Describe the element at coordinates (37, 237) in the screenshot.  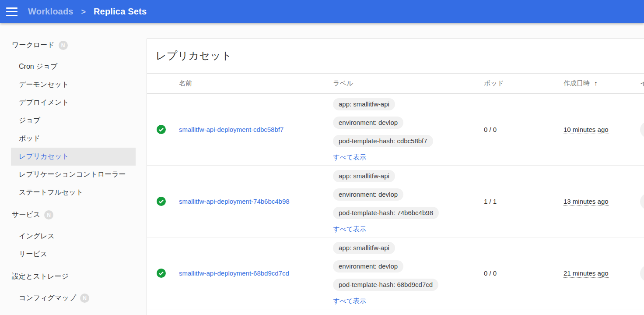
I see `sidebar-item-label: イングレス` at that location.